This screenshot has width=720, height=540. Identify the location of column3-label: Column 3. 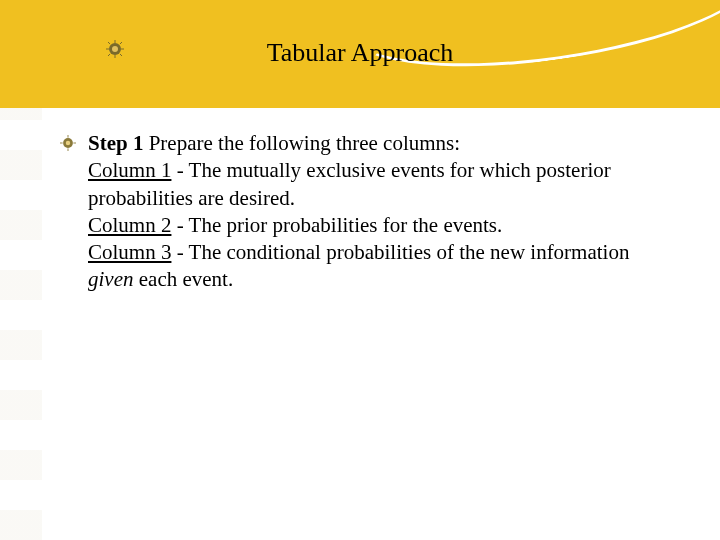
(130, 252).